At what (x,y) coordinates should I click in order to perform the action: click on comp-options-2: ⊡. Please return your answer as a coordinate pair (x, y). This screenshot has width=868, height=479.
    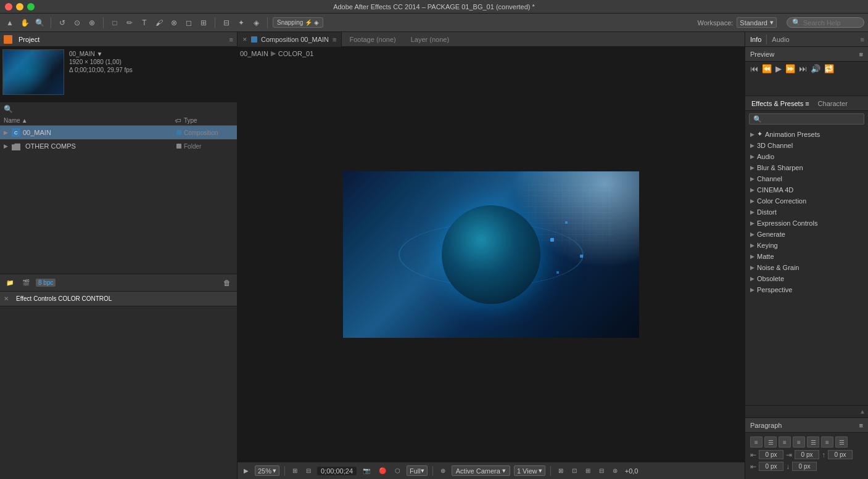
    Looking at the image, I should click on (574, 471).